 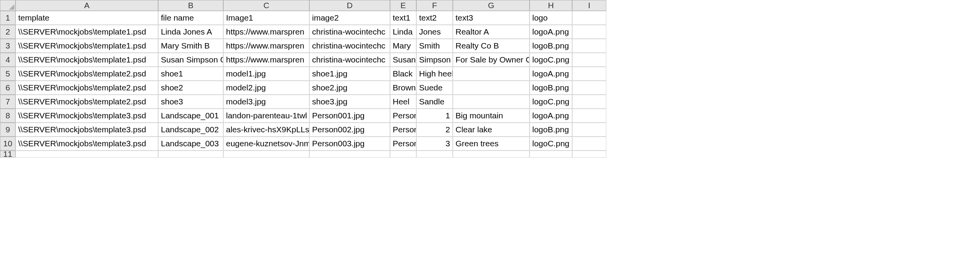 What do you see at coordinates (403, 154) in the screenshot?
I see `cell-E11` at bounding box center [403, 154].